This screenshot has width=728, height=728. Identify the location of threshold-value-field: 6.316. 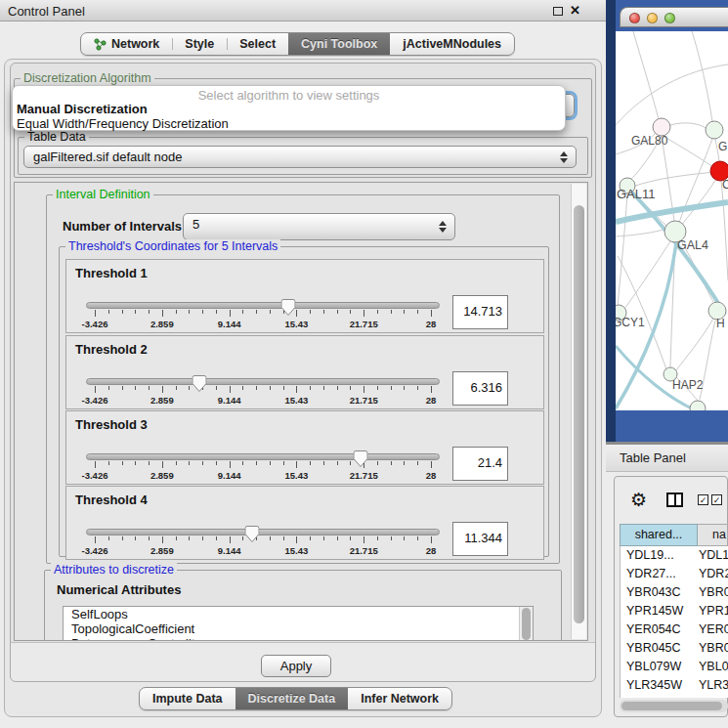
(481, 389).